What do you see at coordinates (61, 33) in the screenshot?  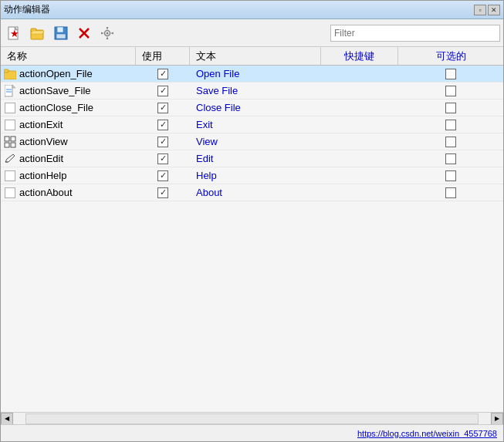 I see `save-button` at bounding box center [61, 33].